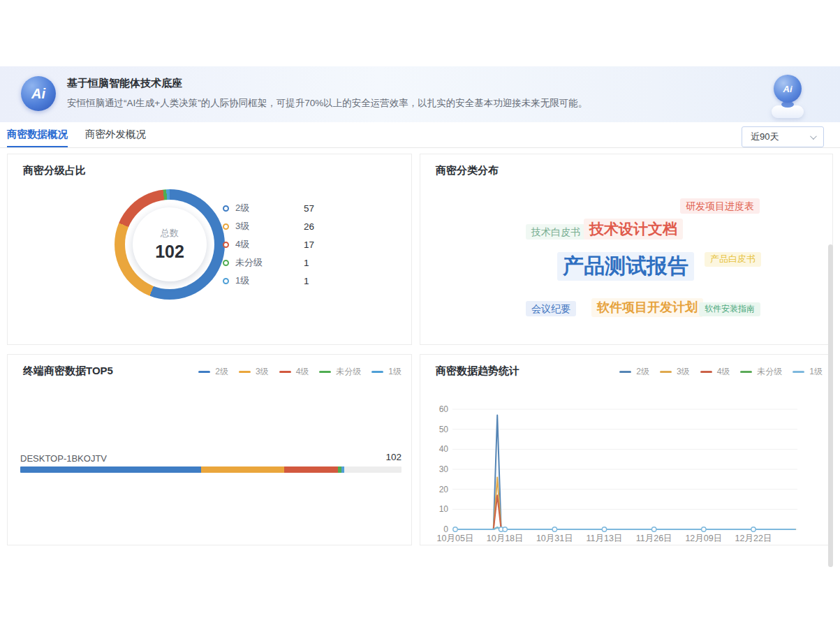 The width and height of the screenshot is (840, 632). Describe the element at coordinates (831, 406) in the screenshot. I see `scrollbar-thumb` at that location.